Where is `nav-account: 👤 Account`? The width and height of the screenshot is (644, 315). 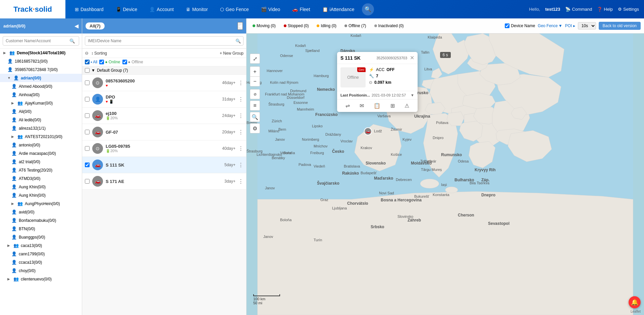 nav-account: 👤 Account is located at coordinates (162, 9).